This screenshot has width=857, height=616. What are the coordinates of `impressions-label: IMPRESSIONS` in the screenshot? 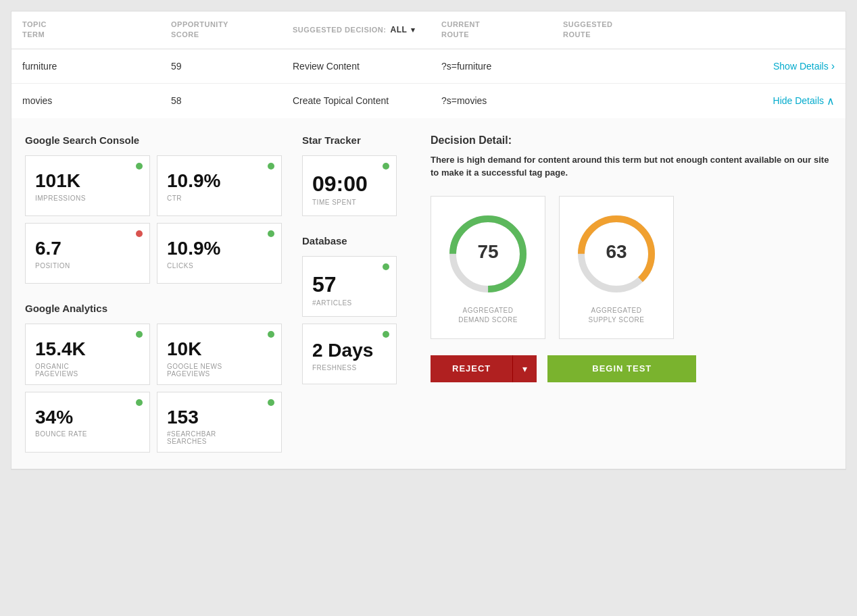 It's located at (88, 199).